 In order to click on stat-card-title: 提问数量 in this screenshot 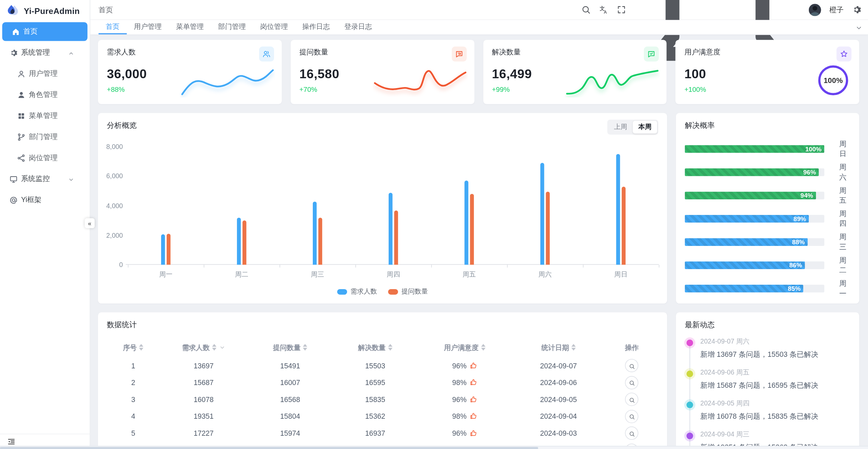, I will do `click(382, 52)`.